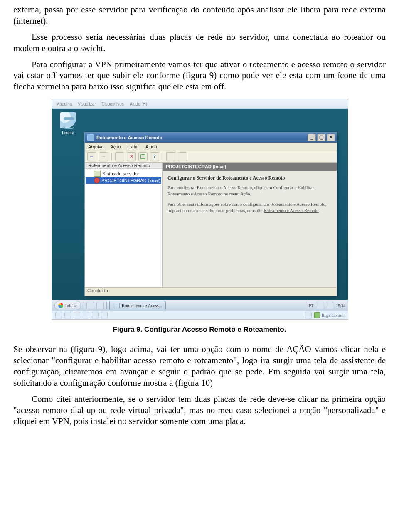 The height and width of the screenshot is (532, 399). What do you see at coordinates (200, 15) in the screenshot?
I see `paragraph-1: externa, passa por esse servidor para ve…` at bounding box center [200, 15].